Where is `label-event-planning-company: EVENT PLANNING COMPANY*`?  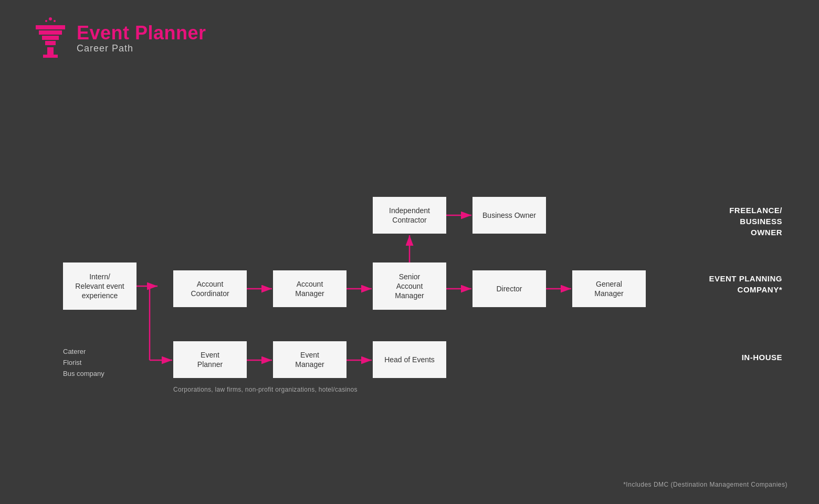
label-event-planning-company: EVENT PLANNING COMPANY* is located at coordinates (746, 284).